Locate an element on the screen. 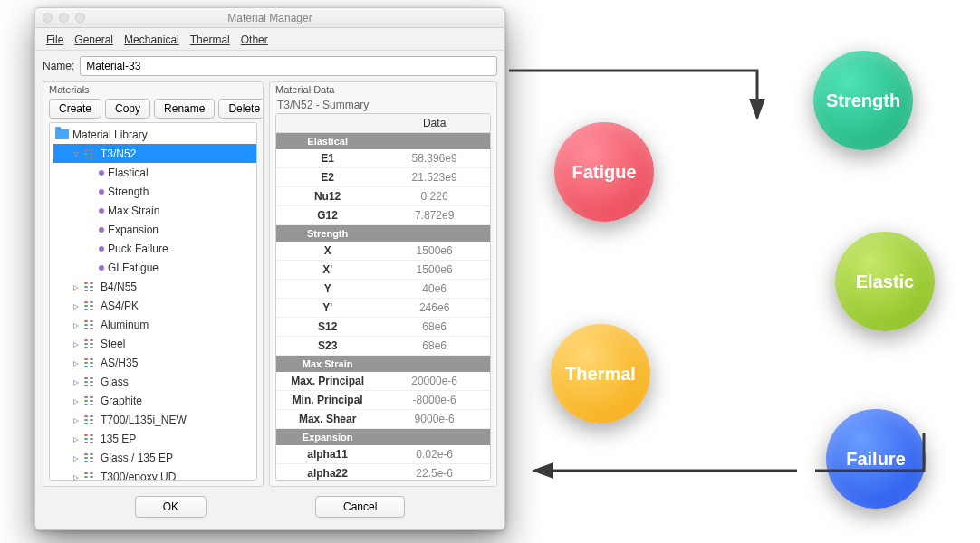  rename-button: Rename is located at coordinates (185, 109).